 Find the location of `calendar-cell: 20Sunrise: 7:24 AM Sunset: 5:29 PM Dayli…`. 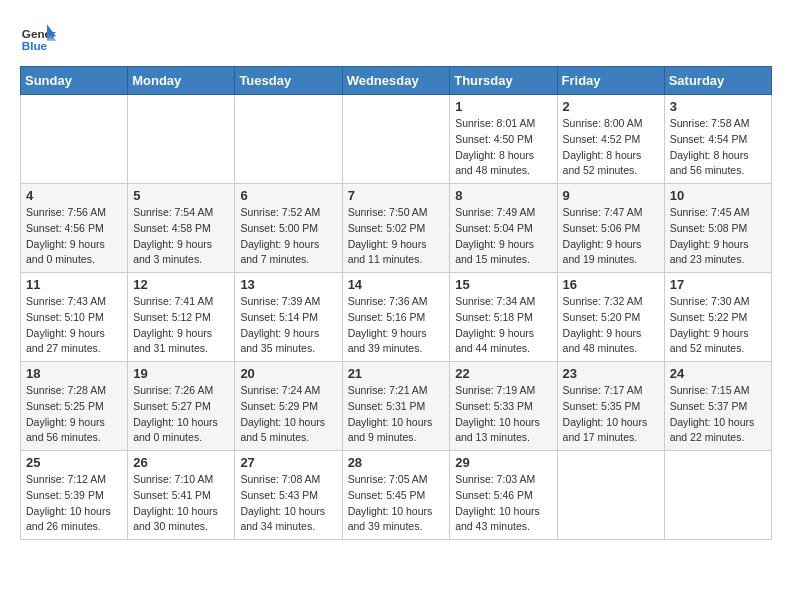

calendar-cell: 20Sunrise: 7:24 AM Sunset: 5:29 PM Dayli… is located at coordinates (288, 406).